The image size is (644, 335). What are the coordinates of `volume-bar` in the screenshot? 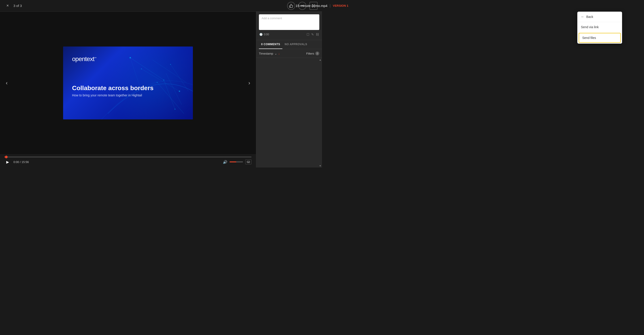 It's located at (236, 162).